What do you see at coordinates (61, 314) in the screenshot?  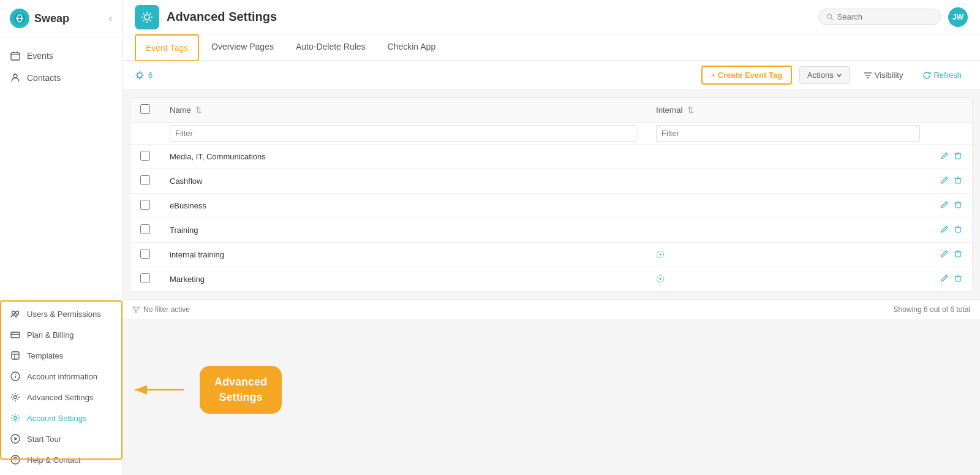 I see `sidebar-item-users-permissions: Users & Permissions` at bounding box center [61, 314].